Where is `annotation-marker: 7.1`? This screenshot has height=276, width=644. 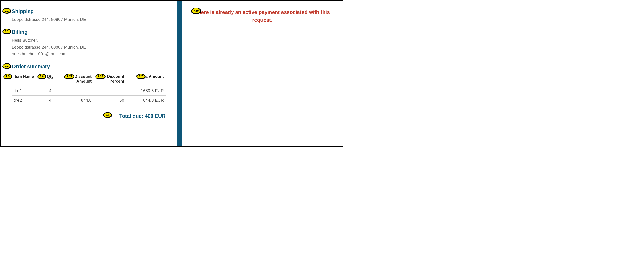 annotation-marker: 7.1 is located at coordinates (7, 10).